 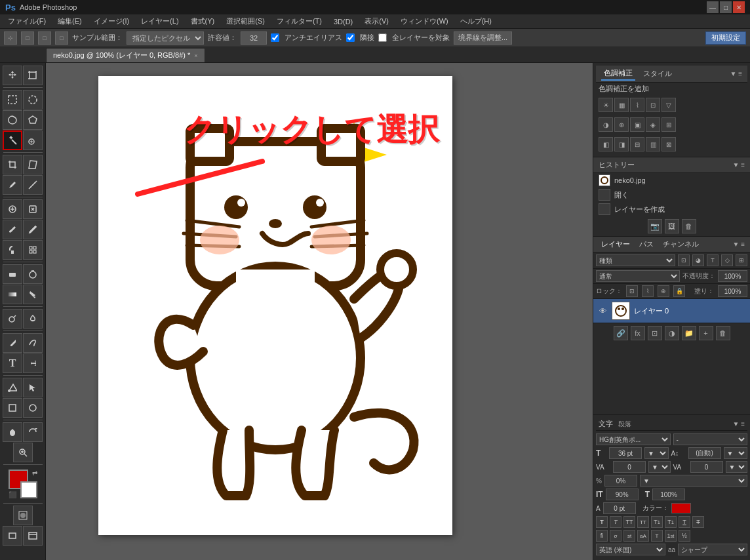 I want to click on layer-visibility-icon: 👁, so click(x=602, y=311).